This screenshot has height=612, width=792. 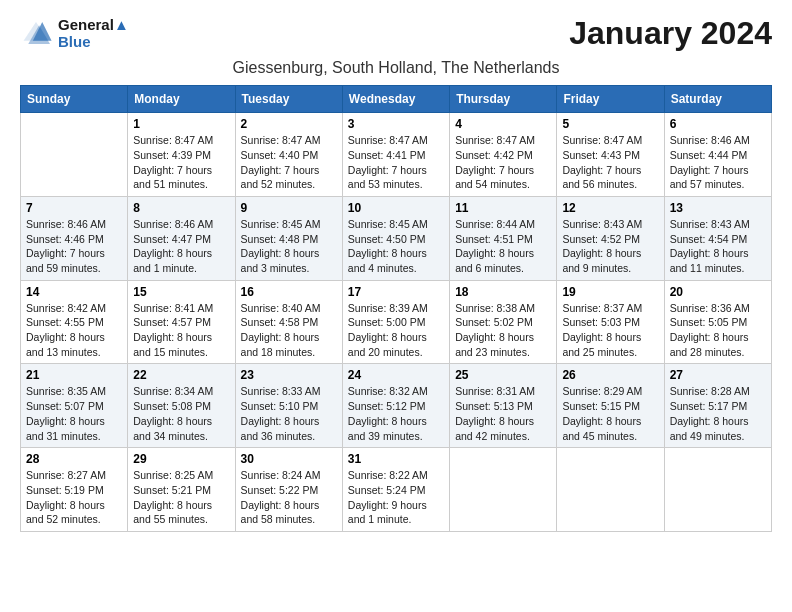 What do you see at coordinates (181, 459) in the screenshot?
I see `day-number: 29` at bounding box center [181, 459].